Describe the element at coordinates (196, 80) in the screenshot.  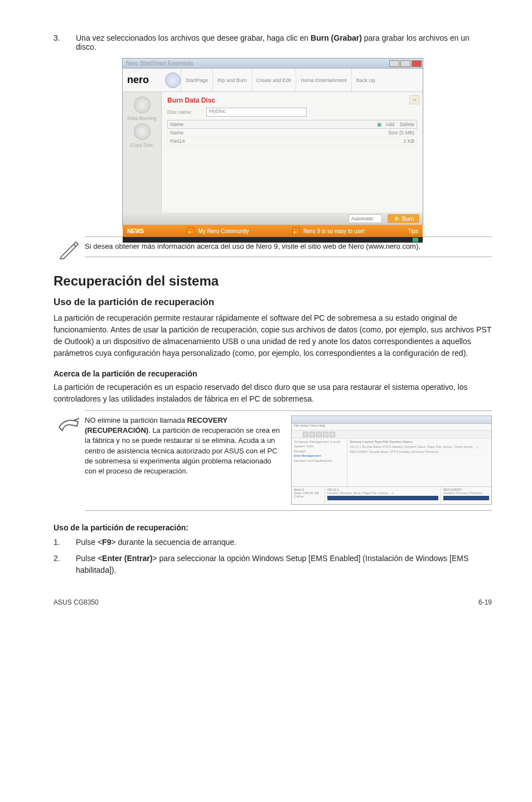
I see `tb-startpage: StartPage` at that location.